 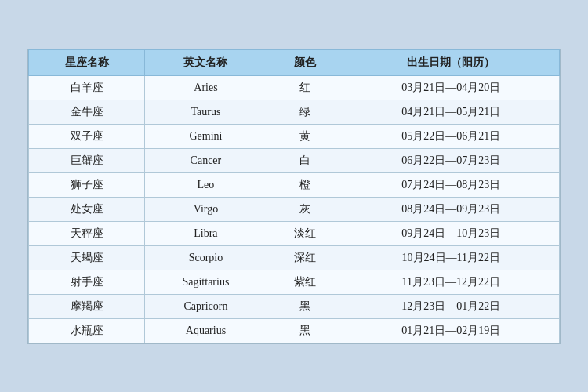 I want to click on cell-dates: 01月21日—02月19日, so click(x=451, y=331).